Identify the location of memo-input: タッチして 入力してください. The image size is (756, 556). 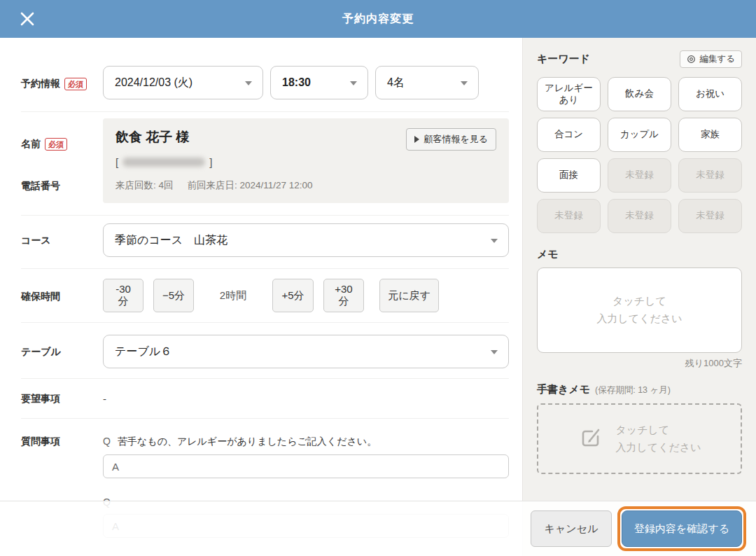
(640, 310).